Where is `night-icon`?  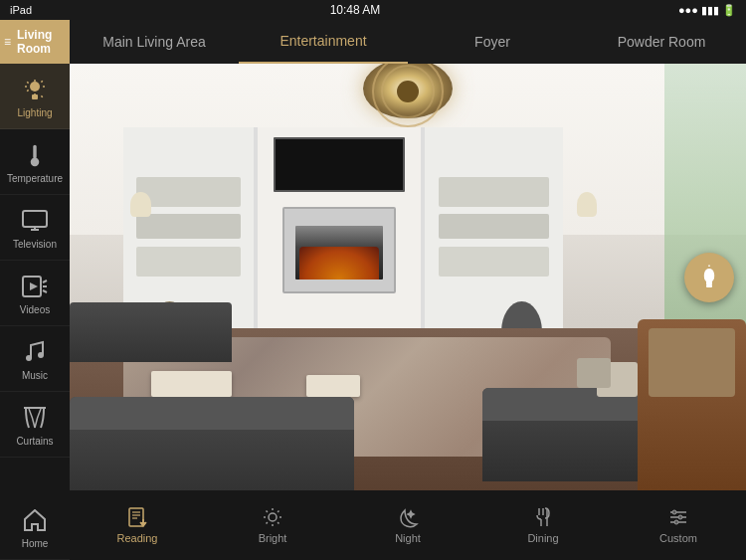 night-icon is located at coordinates (408, 517).